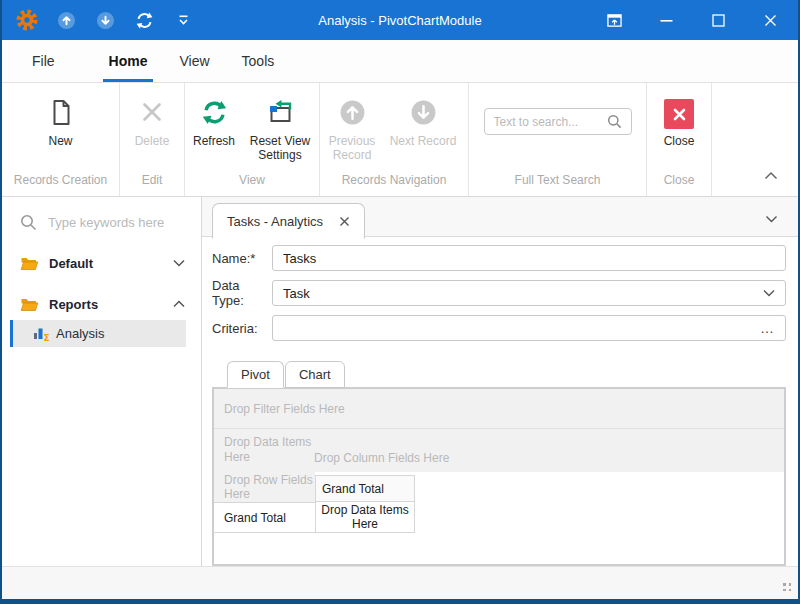 The height and width of the screenshot is (604, 800). What do you see at coordinates (194, 61) in the screenshot?
I see `tab-view: View` at bounding box center [194, 61].